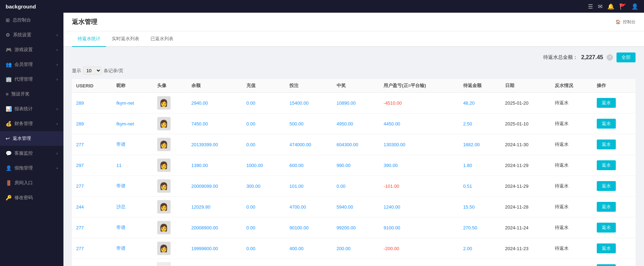 This screenshot has height=266, width=644. What do you see at coordinates (635, 6) in the screenshot?
I see `user-icon: 👤` at bounding box center [635, 6].